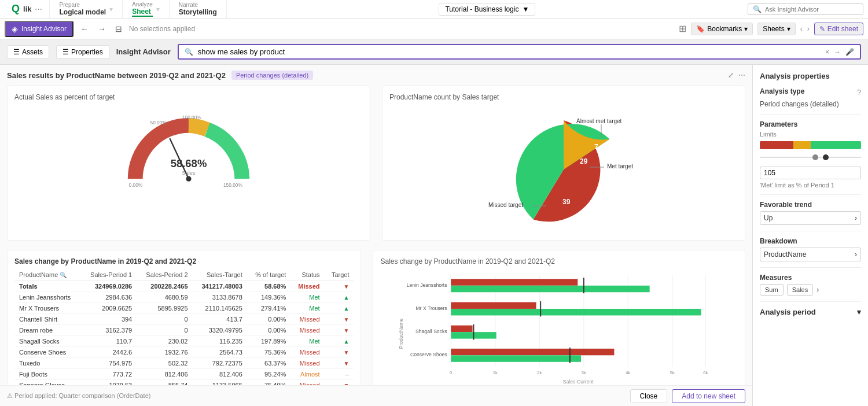  I want to click on bar-chart-title: Sales change by ProductName in 2019-Q2 a…, so click(559, 261).